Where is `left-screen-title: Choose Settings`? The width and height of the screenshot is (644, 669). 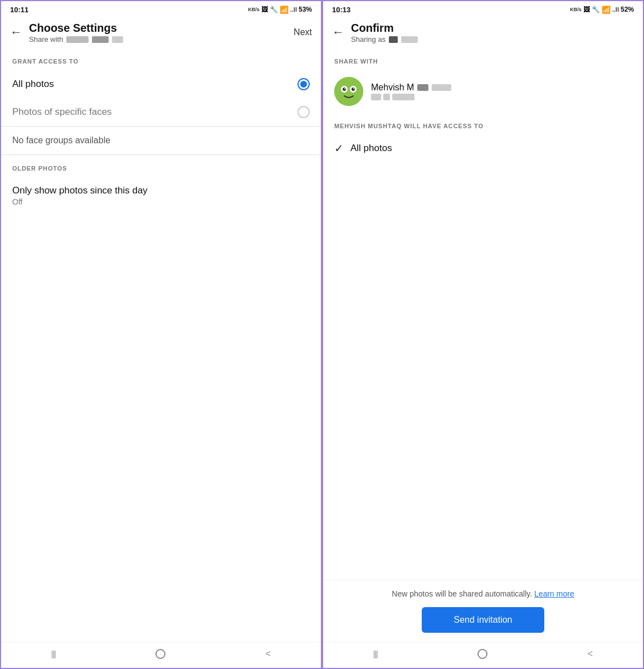
left-screen-title: Choose Settings is located at coordinates (162, 28).